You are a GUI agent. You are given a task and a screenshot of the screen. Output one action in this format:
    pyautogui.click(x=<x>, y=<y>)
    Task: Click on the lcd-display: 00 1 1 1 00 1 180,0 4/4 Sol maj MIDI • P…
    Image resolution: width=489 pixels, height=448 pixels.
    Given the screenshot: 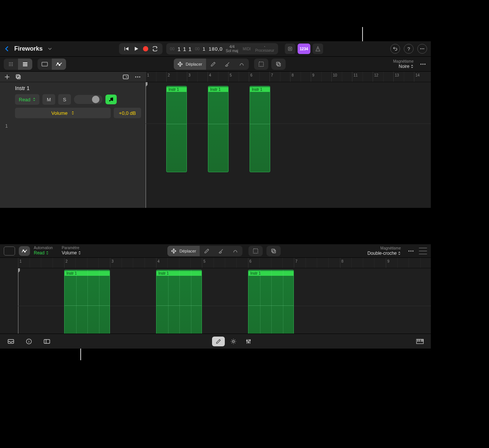 What is the action you would take?
    pyautogui.click(x=222, y=49)
    